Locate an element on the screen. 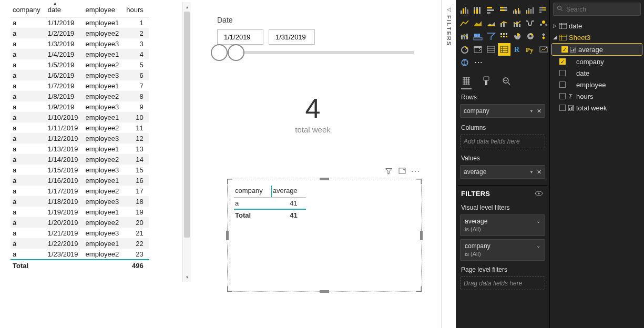  table-row: a1/4/2019employee14 is located at coordinates (80, 54).